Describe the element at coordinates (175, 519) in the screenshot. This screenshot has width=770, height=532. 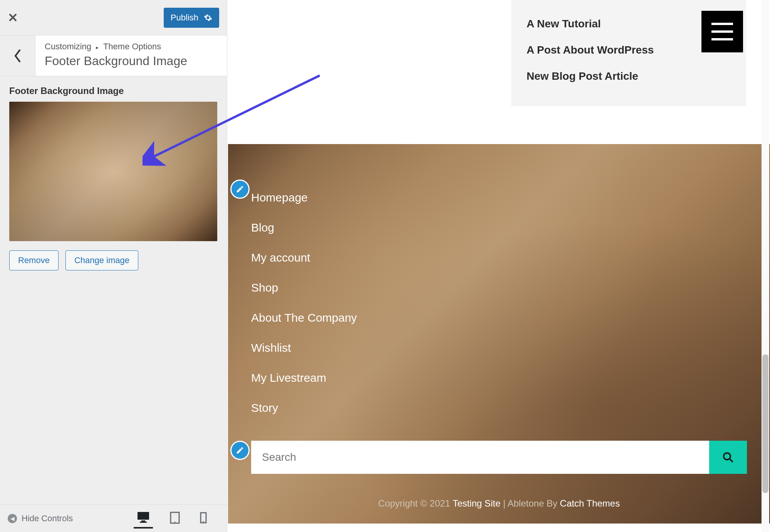
I see `tablet-preview-button` at that location.